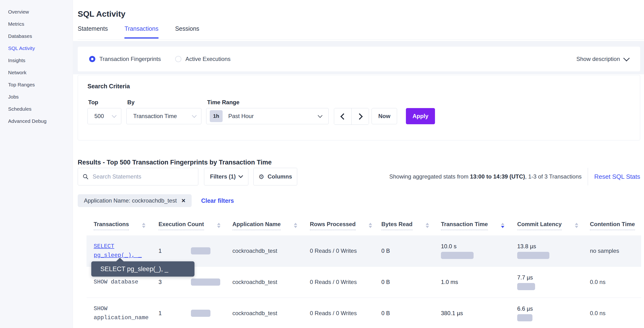 The width and height of the screenshot is (644, 328). I want to click on sidebar: Overview Metrics Databases SQL Activity …, so click(36, 164).